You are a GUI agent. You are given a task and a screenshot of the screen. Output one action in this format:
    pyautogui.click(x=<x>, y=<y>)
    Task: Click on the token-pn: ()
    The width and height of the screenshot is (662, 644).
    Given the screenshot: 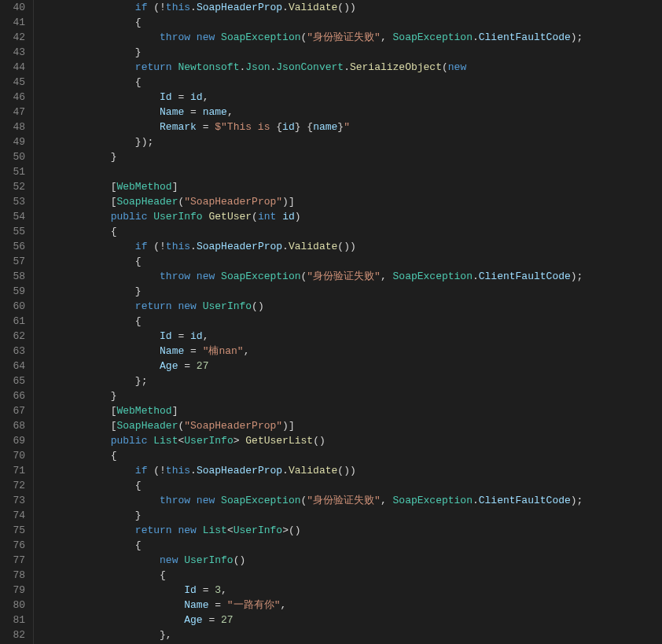 What is the action you would take?
    pyautogui.click(x=258, y=307)
    